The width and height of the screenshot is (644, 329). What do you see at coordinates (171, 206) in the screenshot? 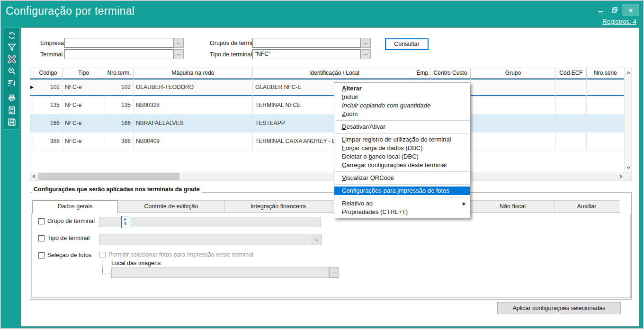
I see `tab-controle-de-exibi-o: Controle de exibição` at bounding box center [171, 206].